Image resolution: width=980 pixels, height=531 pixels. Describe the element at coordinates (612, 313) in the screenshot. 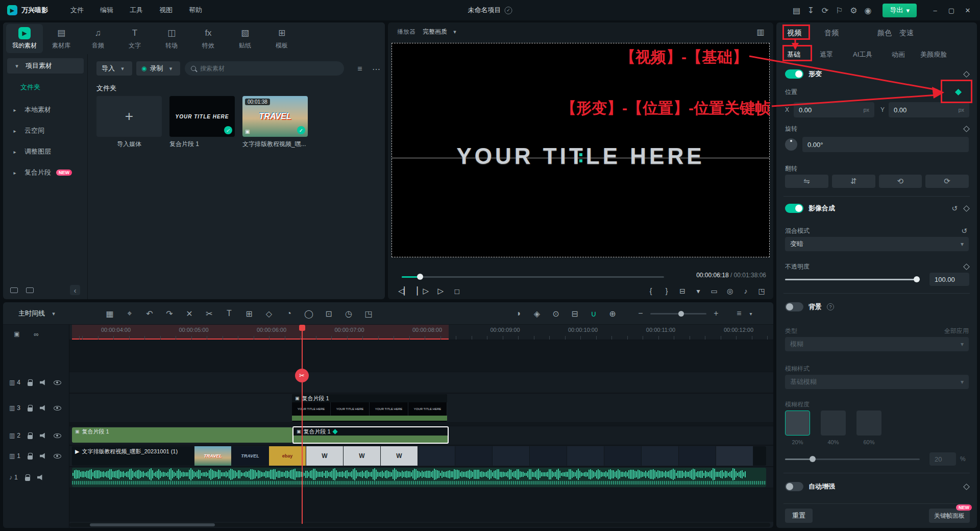

I see `marker-icon: ⊕` at that location.